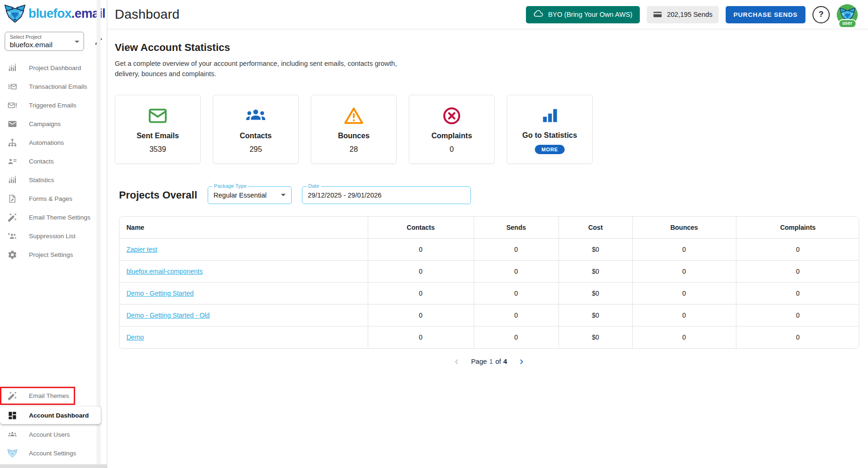  I want to click on sidebar-item-account-settings: Account Settings, so click(53, 453).